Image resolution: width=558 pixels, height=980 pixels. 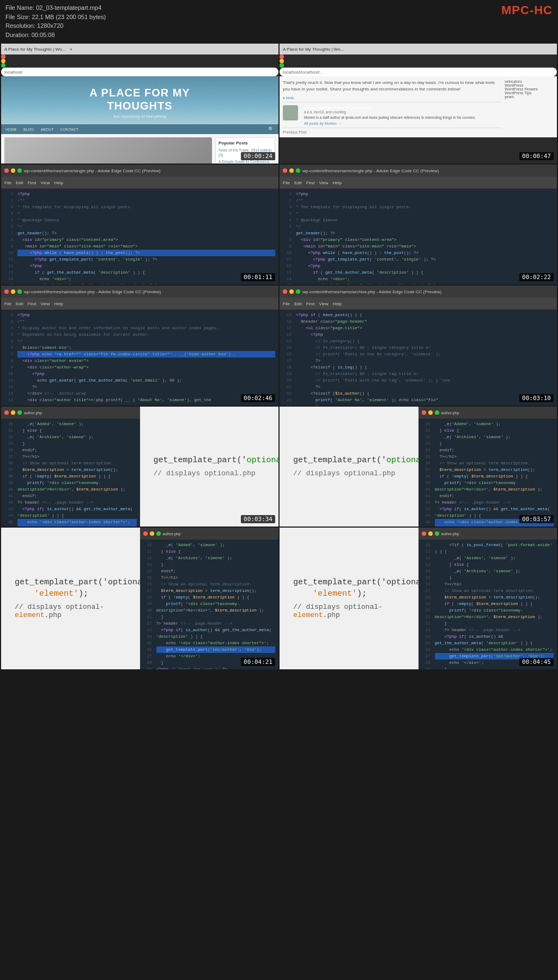 What do you see at coordinates (349, 473) in the screenshot?
I see `large-comment-8: // displays optional.php` at bounding box center [349, 473].